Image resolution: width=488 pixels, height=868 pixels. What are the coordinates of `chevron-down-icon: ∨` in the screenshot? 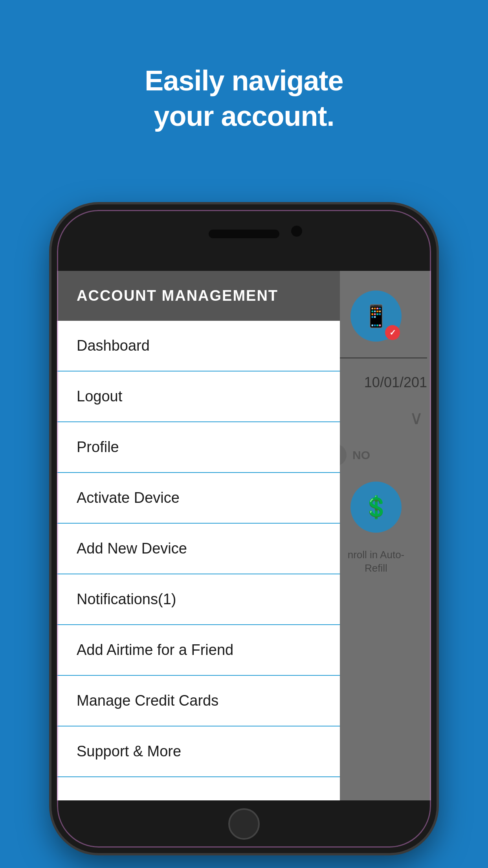 It's located at (420, 417).